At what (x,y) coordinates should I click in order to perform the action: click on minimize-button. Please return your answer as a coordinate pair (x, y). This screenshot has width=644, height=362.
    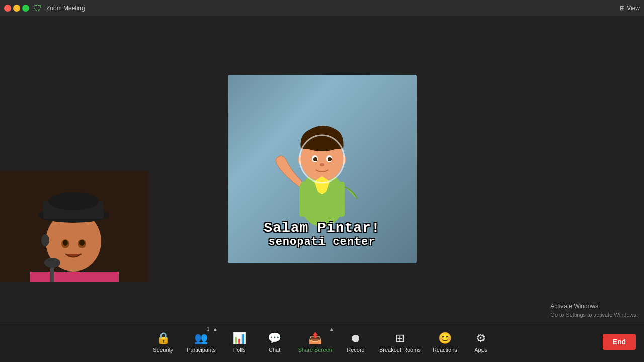
    Looking at the image, I should click on (17, 8).